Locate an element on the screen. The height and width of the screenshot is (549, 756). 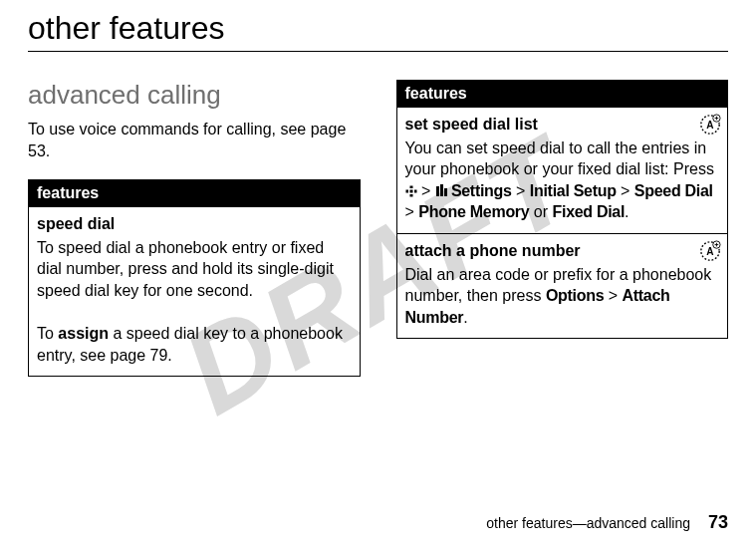
softkey-label: Options is located at coordinates (575, 295).